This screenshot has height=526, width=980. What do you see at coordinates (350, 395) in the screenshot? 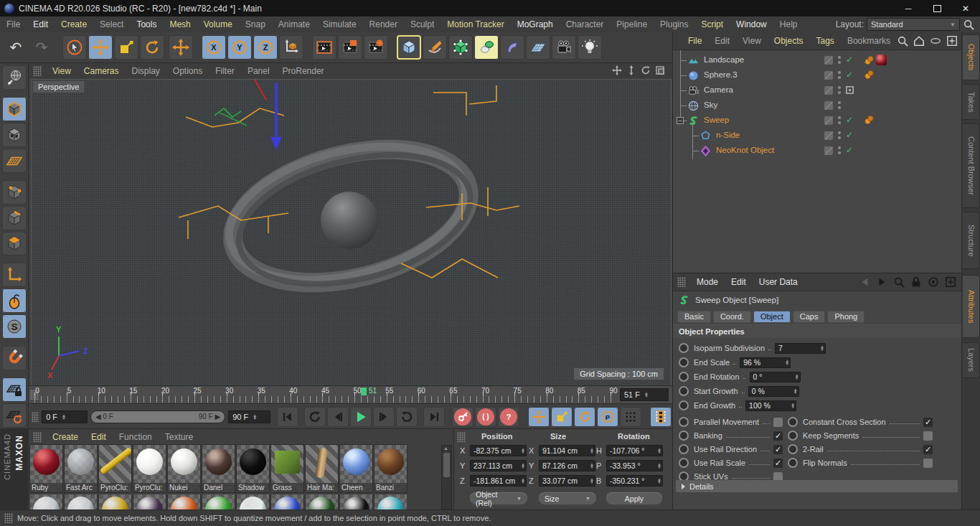
I see `timeline-ruler: 051015202530354045505560657075808590 51 …` at bounding box center [350, 395].